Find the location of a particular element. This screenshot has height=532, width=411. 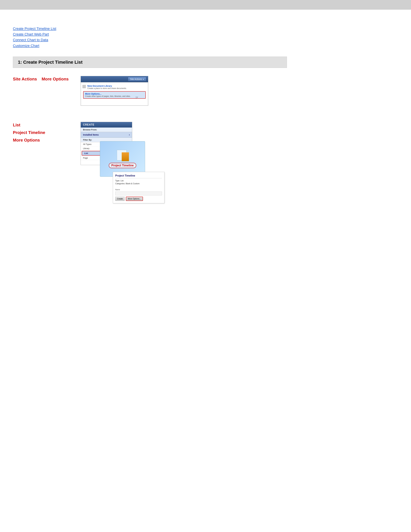

toc-link-create-project: Create Project Timeline List is located at coordinates (206, 29).